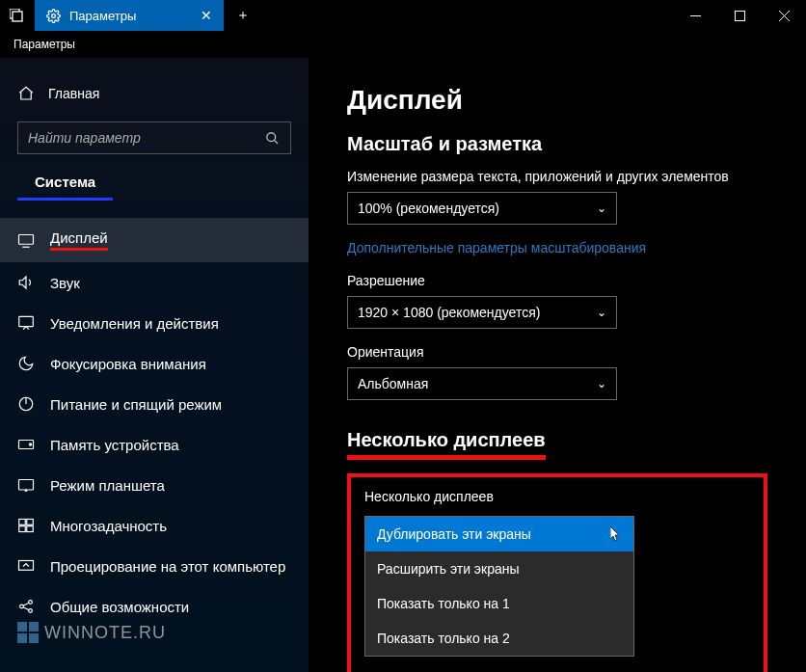  I want to click on sidebar-item-notifications: Уведомления и действия, so click(154, 323).